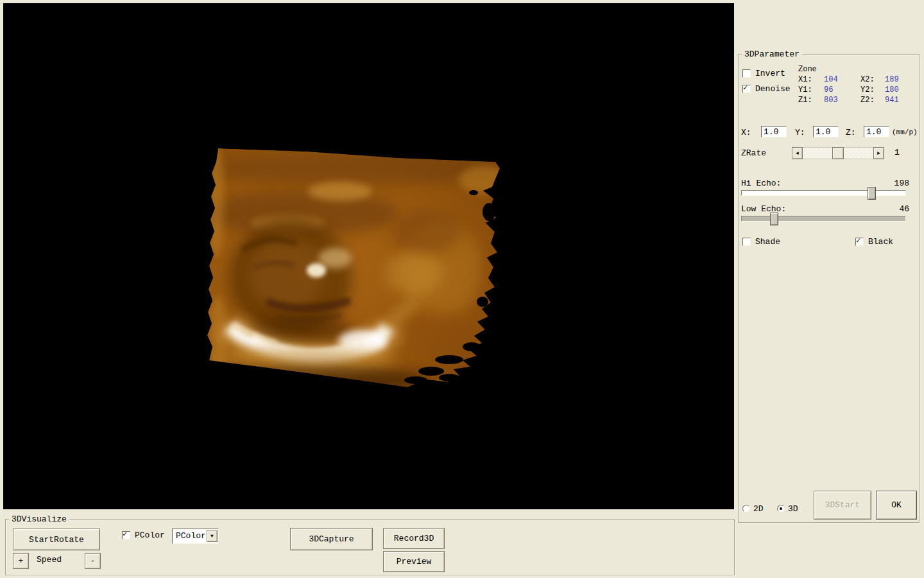  I want to click on mode-3d-radio, so click(781, 509).